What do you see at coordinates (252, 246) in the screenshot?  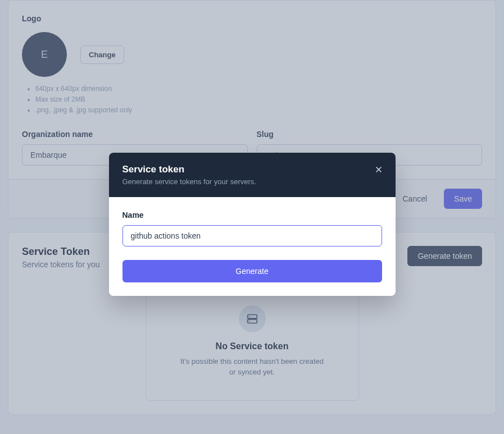 I see `modal-body: Name Generate` at bounding box center [252, 246].